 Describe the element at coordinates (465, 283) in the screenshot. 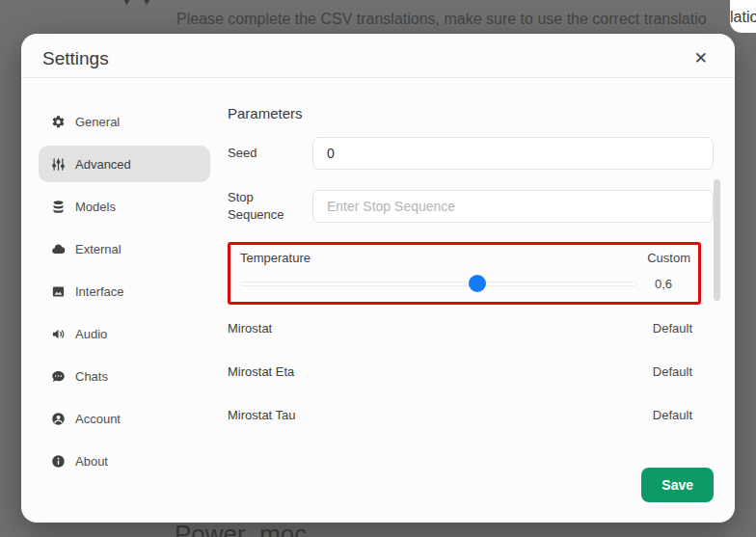

I see `temperature-slider-row: 0,6` at that location.